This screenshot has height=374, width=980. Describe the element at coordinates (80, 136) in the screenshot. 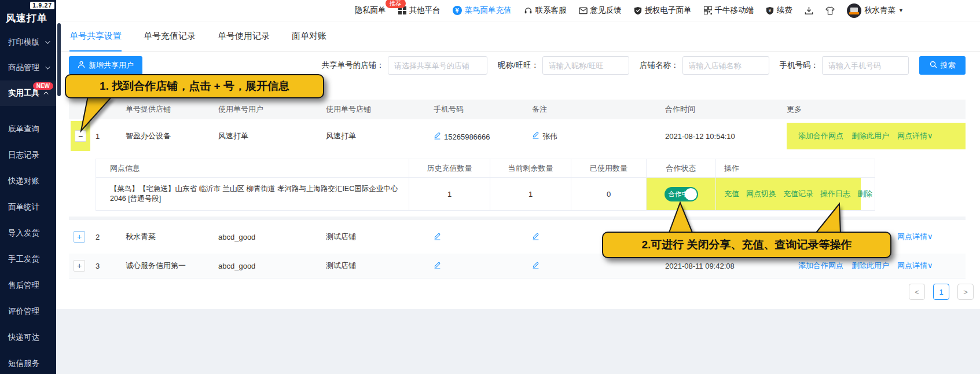

I see `collapse-row-button: −` at that location.